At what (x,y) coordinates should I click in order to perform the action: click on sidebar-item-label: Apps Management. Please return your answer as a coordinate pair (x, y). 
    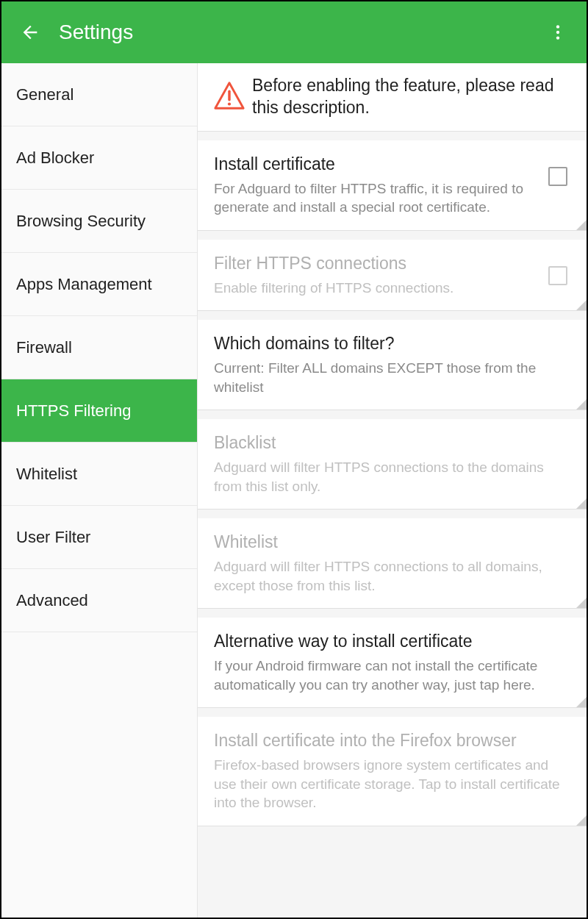
    Looking at the image, I should click on (84, 285).